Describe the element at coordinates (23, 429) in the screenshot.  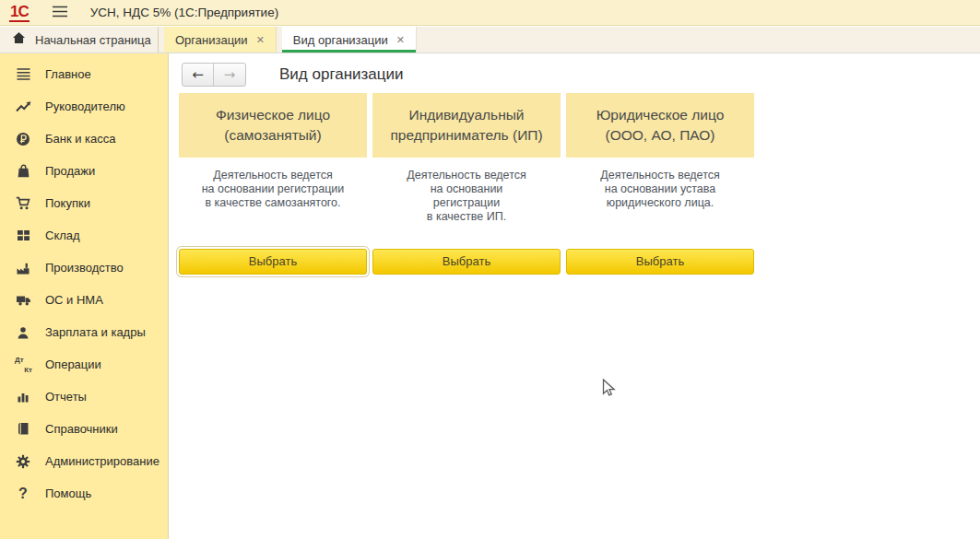
I see `book-icon` at that location.